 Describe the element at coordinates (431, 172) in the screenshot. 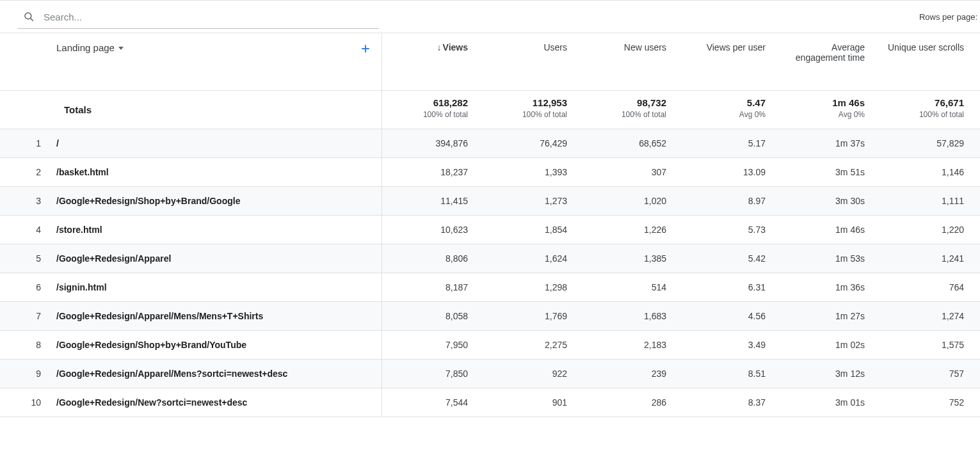

I see `row-cell: 18,237` at that location.